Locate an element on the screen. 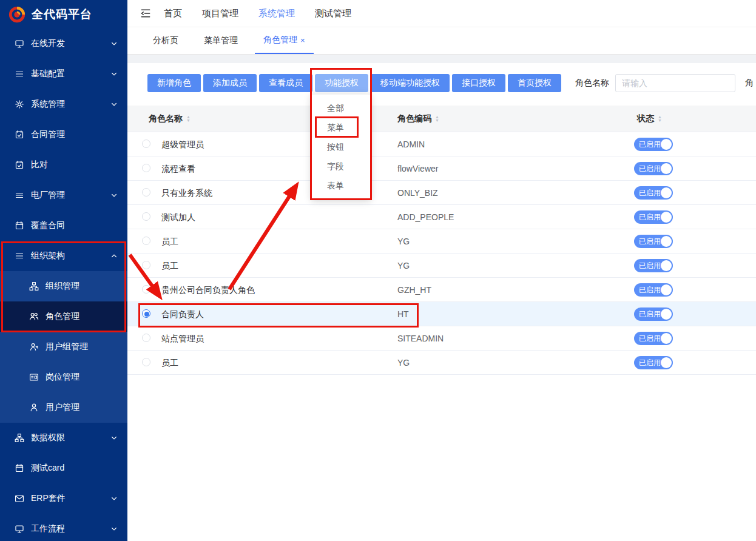  table-row: 测试加人ADD_PEOPLE已启用 is located at coordinates (442, 217).